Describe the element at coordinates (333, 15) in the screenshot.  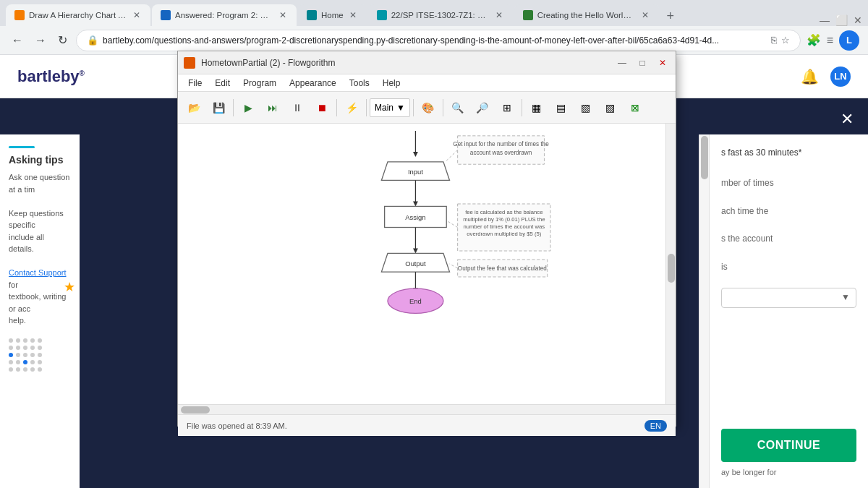
I see `tab-3: Home ✕` at that location.